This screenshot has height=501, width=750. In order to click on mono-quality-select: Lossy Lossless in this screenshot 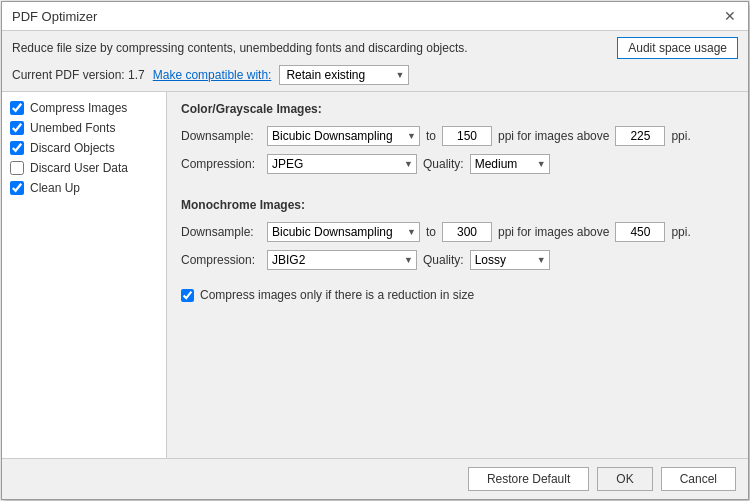, I will do `click(510, 260)`.